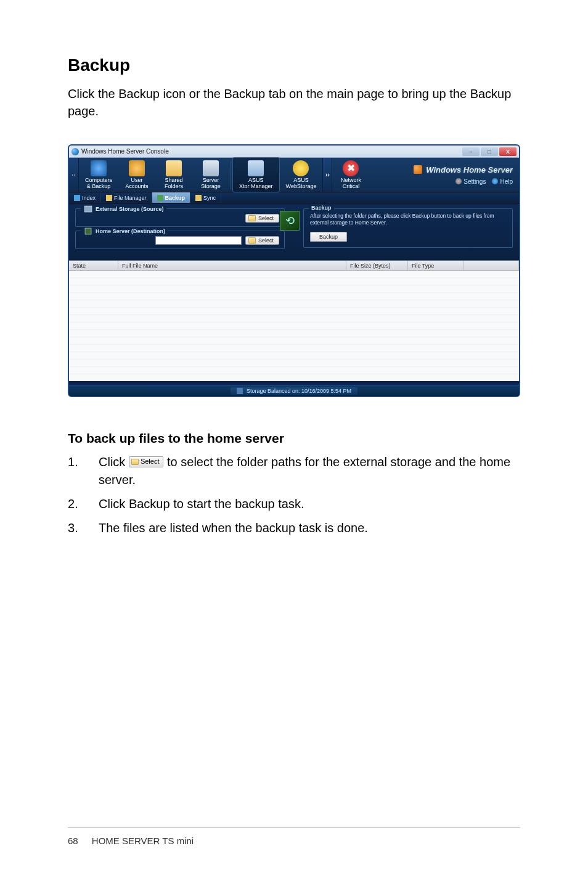  I want to click on external-storage-group: External Storage (Source) Select, so click(180, 218).